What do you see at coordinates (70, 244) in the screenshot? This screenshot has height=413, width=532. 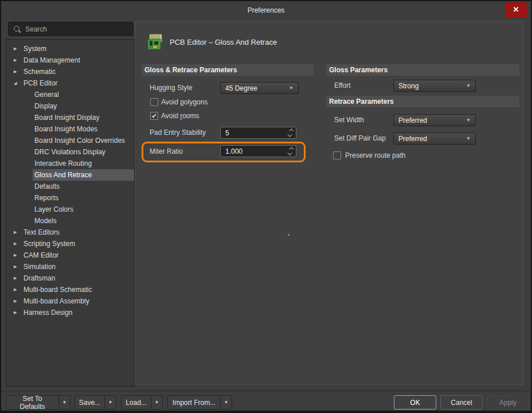 I see `tree-item-scripting-system: ▶Scripting System` at bounding box center [70, 244].